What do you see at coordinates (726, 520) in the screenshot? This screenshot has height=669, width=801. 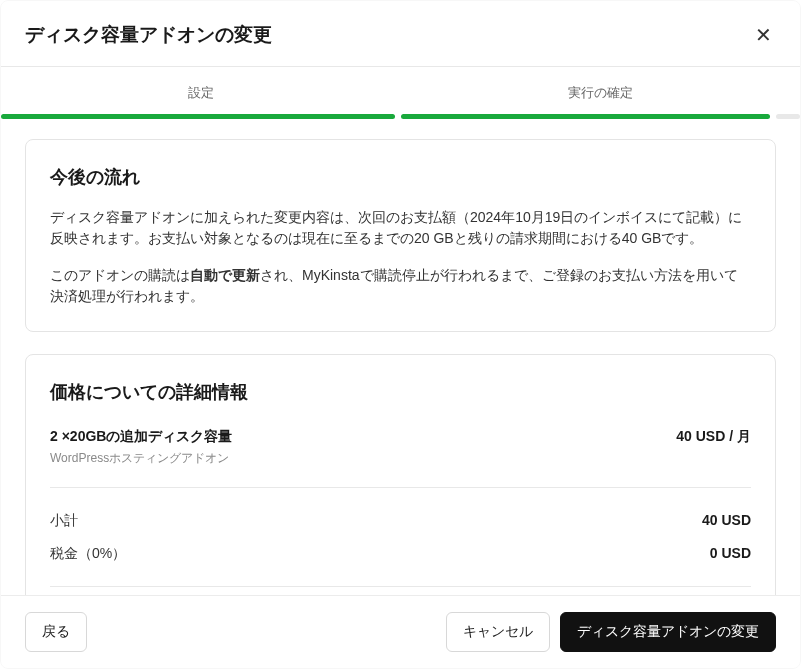 I see `subtotal-value: 40 USD` at bounding box center [726, 520].